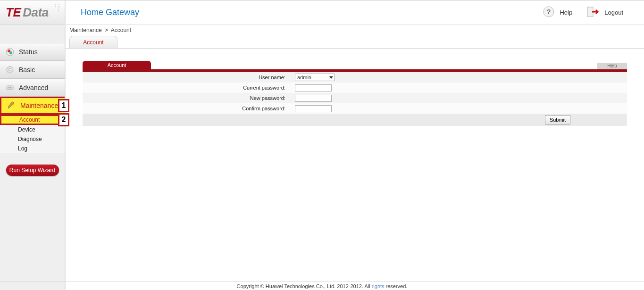 This screenshot has width=644, height=290. What do you see at coordinates (32, 139) in the screenshot?
I see `sub-item-diagnose: Diagnose` at bounding box center [32, 139].